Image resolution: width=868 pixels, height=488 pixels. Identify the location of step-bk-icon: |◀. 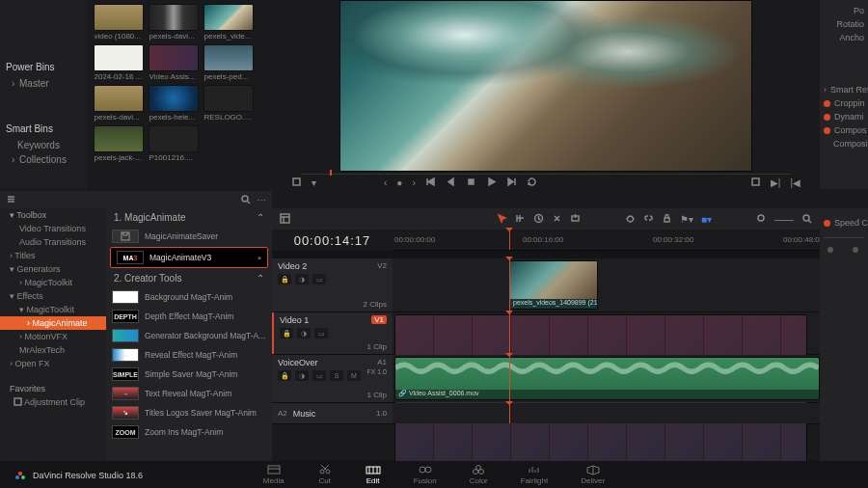
(795, 183).